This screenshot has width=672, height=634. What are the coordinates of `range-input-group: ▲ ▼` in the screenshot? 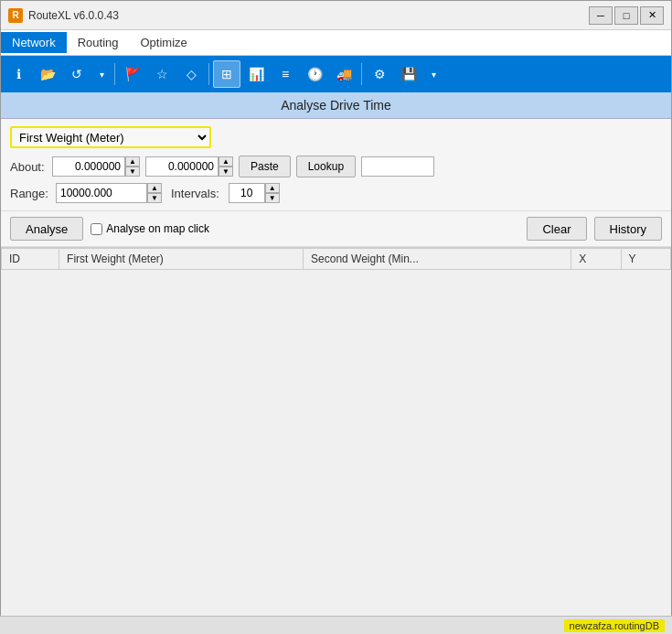 It's located at (109, 193).